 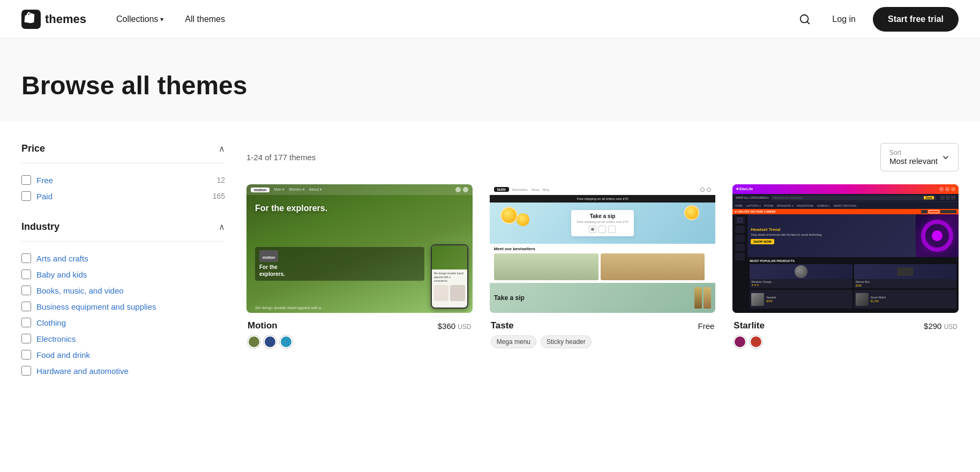 What do you see at coordinates (513, 342) in the screenshot?
I see `taste-tag-megamenu: Mega menu` at bounding box center [513, 342].